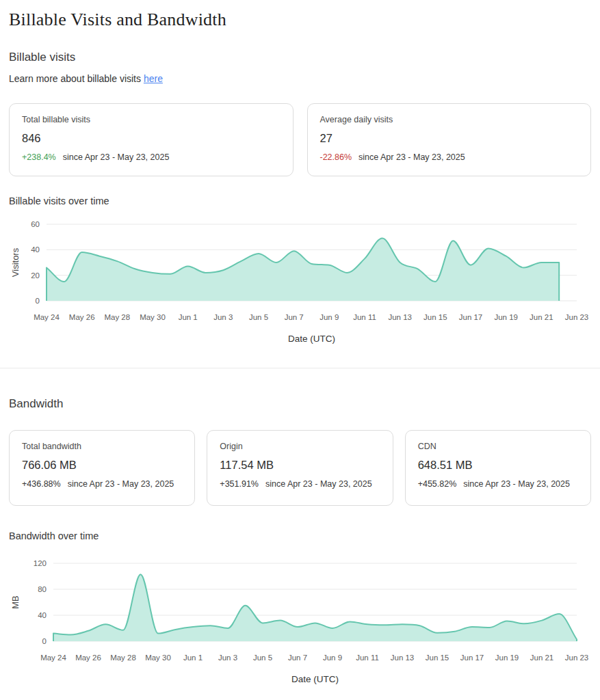 The height and width of the screenshot is (700, 600). What do you see at coordinates (36, 262) in the screenshot?
I see `y-tick-labels: 0204060` at bounding box center [36, 262].